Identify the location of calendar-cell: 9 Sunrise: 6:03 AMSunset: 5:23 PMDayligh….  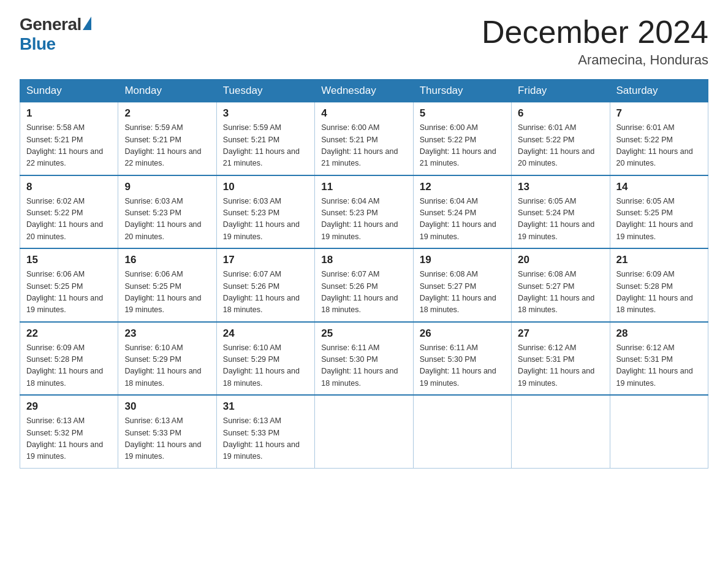
(167, 212).